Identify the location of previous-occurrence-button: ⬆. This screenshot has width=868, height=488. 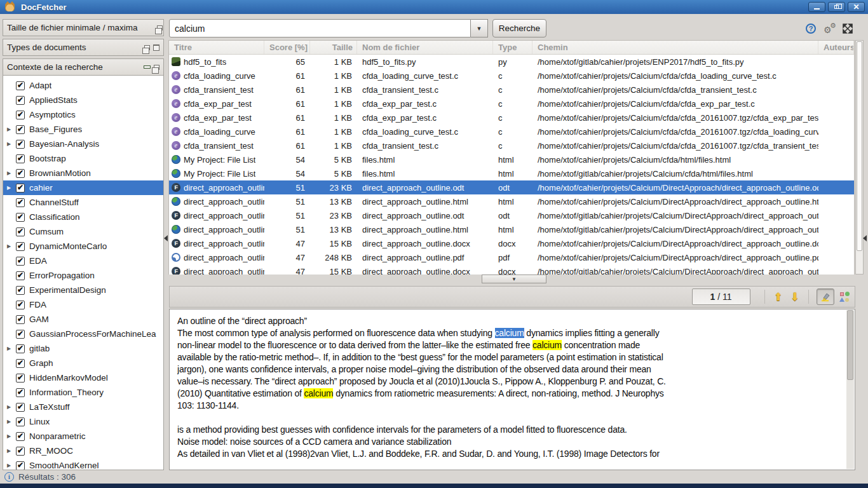
(778, 297).